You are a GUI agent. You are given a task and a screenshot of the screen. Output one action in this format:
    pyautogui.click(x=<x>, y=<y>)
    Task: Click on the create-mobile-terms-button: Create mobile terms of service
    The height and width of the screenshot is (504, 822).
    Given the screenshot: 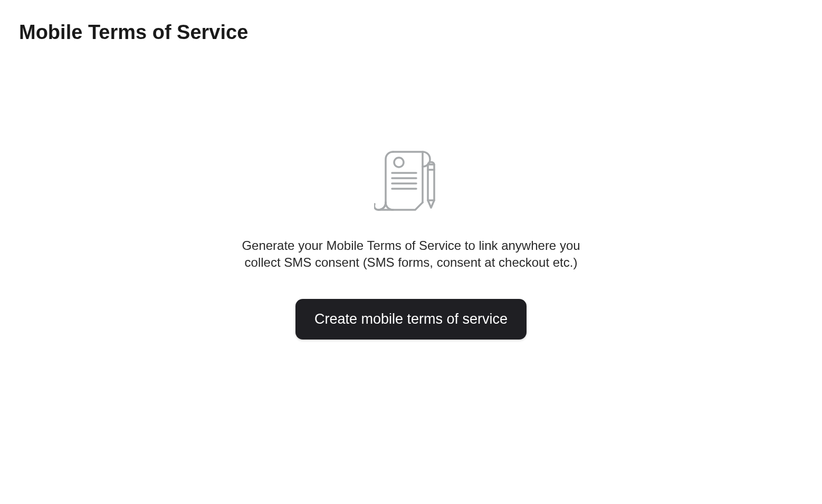 What is the action you would take?
    pyautogui.click(x=411, y=319)
    